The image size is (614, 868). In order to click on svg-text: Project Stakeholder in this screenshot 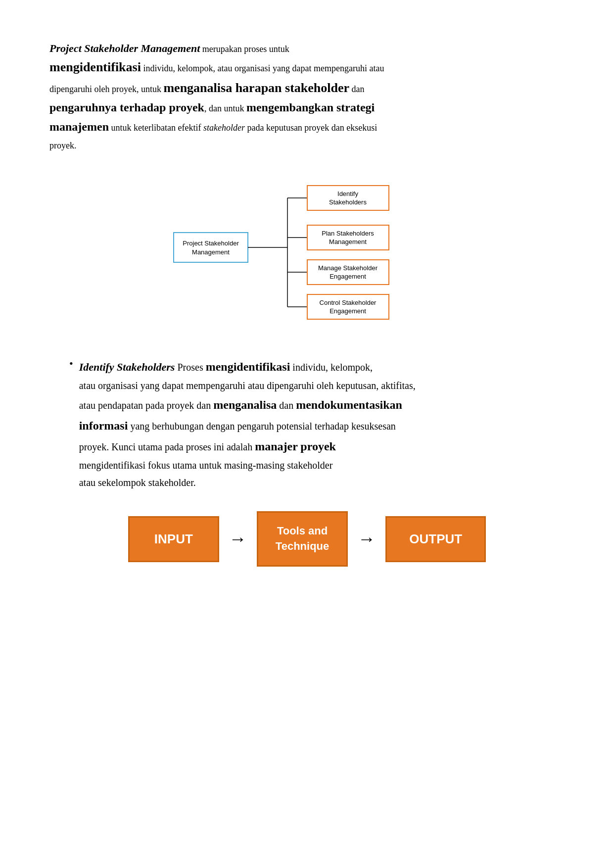, I will do `click(211, 243)`.